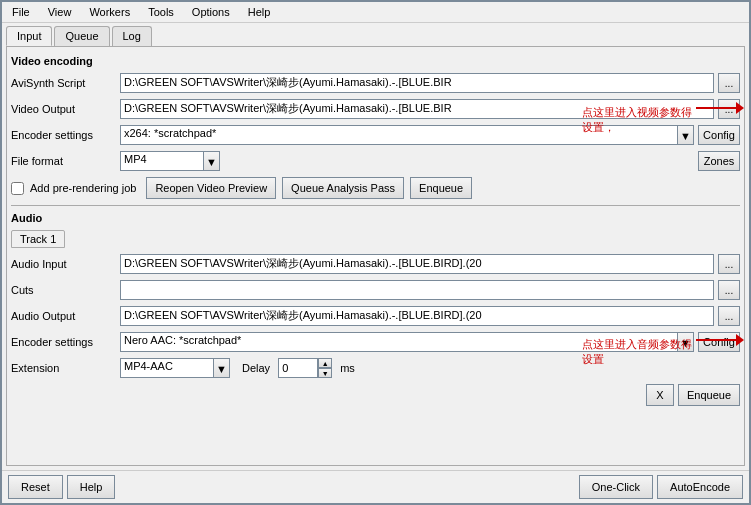 The height and width of the screenshot is (505, 751). I want to click on autoencode-btn: AutoEncode, so click(700, 487).